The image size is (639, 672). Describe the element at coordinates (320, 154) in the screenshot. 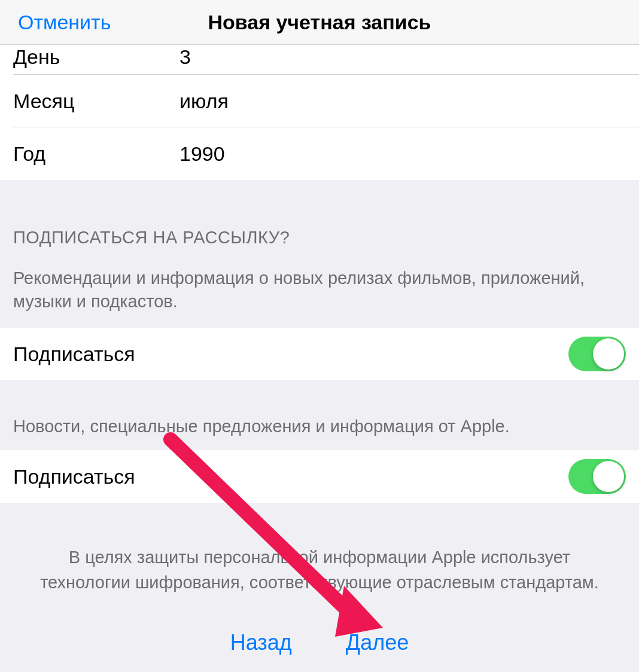

I see `year-row: Год 1990` at that location.